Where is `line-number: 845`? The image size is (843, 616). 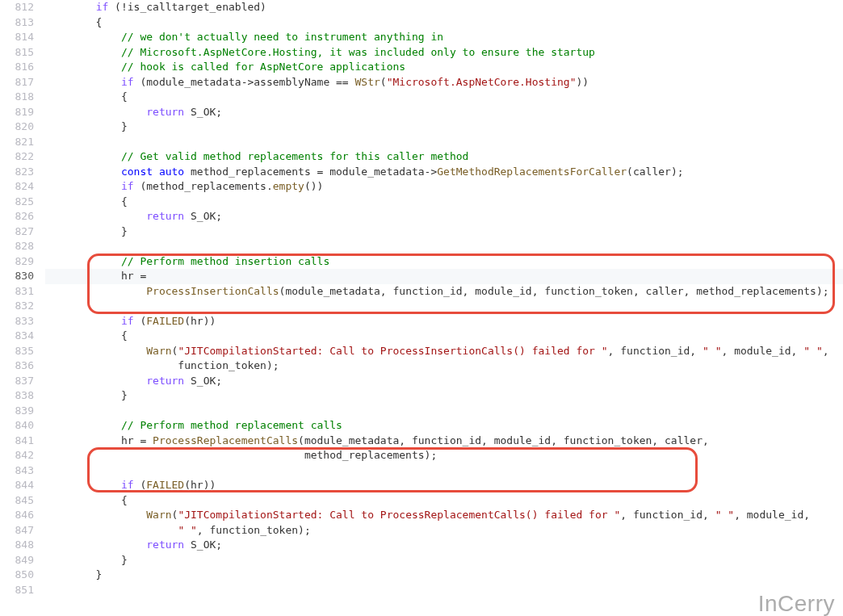
line-number: 845 is located at coordinates (23, 501).